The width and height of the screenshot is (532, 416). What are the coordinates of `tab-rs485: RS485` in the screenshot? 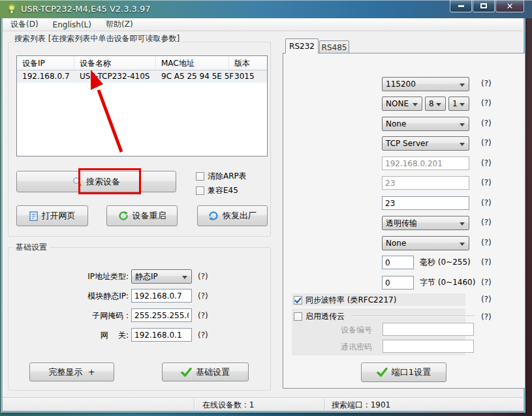 It's located at (334, 47).